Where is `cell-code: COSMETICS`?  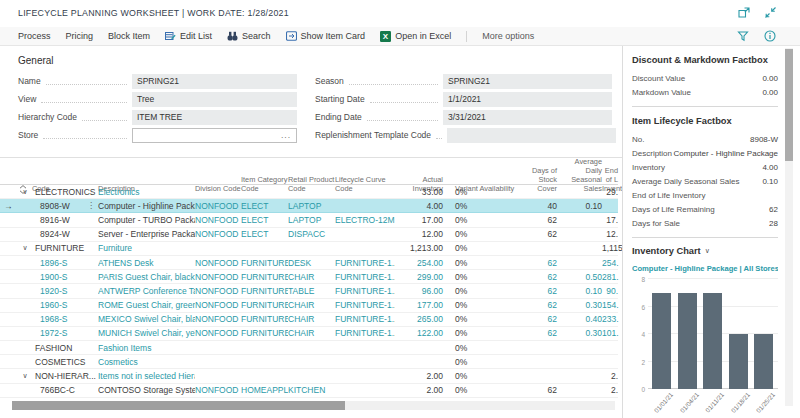
cell-code: COSMETICS is located at coordinates (65, 362).